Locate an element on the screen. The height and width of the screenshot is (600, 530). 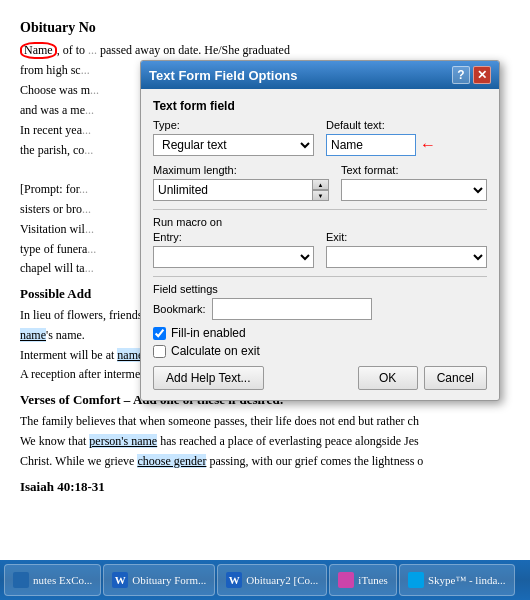
doc-heading-isaiah: Isaiah 40:18-31 is located at coordinates (265, 488).